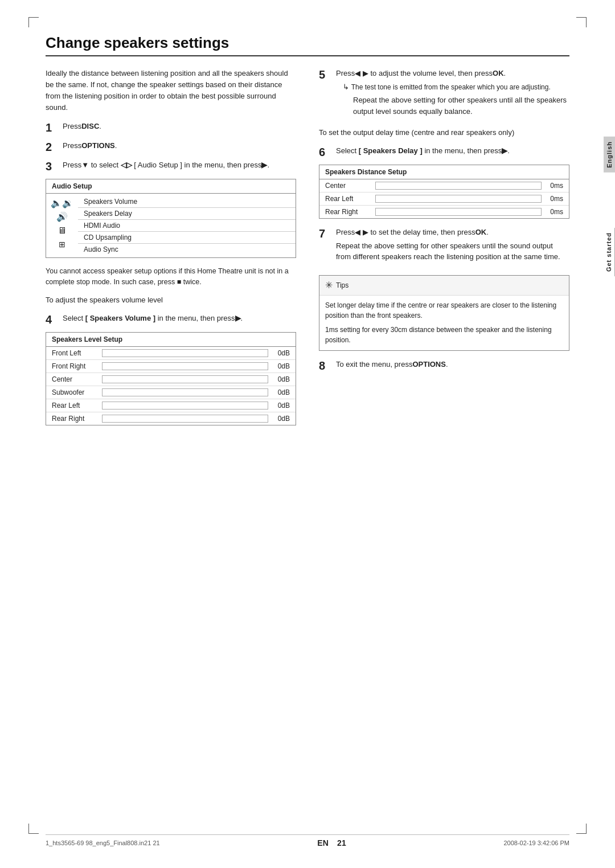  I want to click on step-6-num: 6, so click(325, 152).